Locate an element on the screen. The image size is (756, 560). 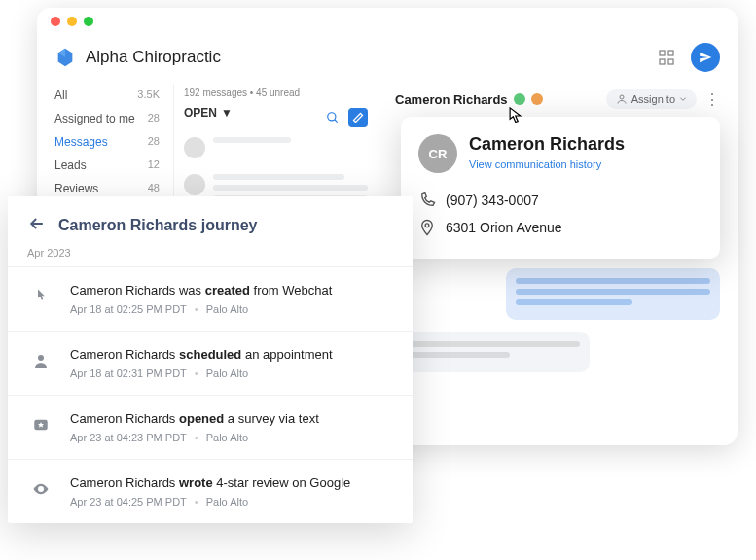
journey-header: Cameron Richards journey is located at coordinates (210, 222).